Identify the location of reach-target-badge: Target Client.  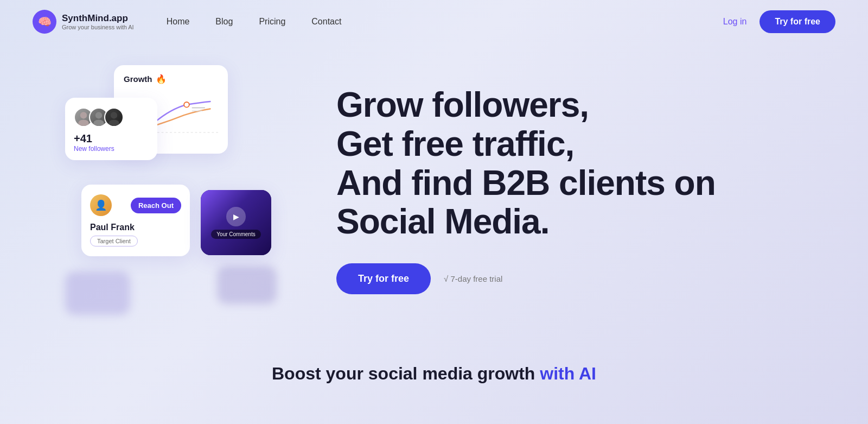
(114, 241).